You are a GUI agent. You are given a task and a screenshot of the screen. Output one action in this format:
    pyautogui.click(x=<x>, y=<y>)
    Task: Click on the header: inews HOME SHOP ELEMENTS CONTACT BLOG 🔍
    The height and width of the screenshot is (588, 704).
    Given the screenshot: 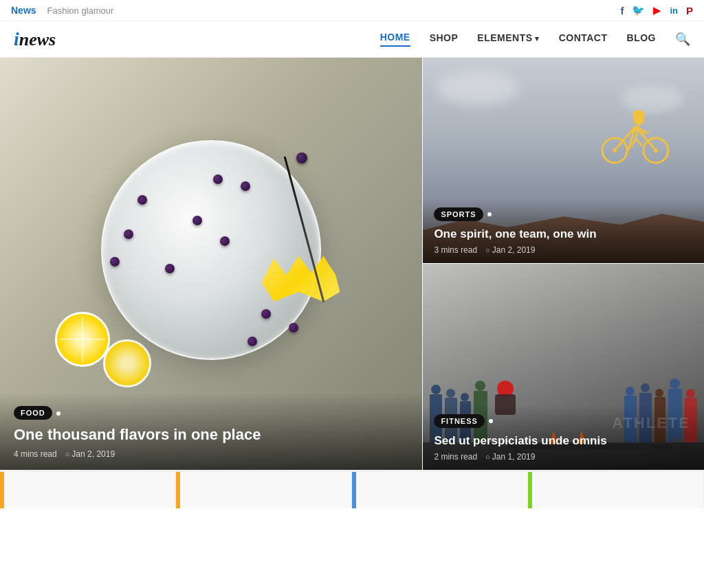 What is the action you would take?
    pyautogui.click(x=352, y=40)
    